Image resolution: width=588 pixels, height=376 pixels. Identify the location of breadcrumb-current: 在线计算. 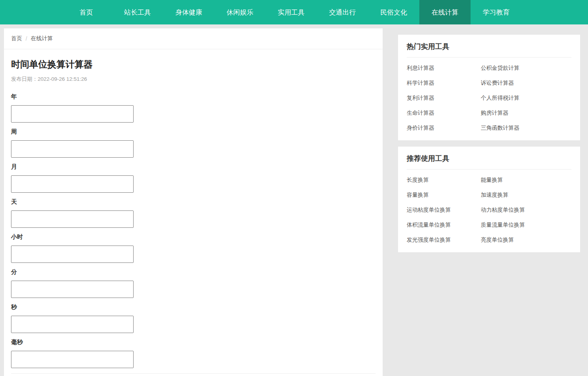
(42, 39).